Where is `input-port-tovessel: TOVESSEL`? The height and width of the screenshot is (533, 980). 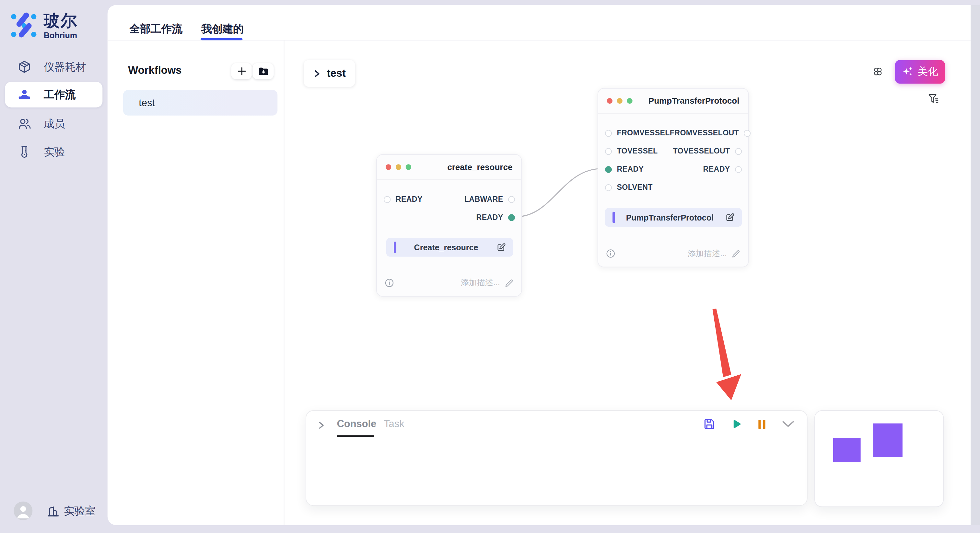
input-port-tovessel: TOVESSEL is located at coordinates (632, 151).